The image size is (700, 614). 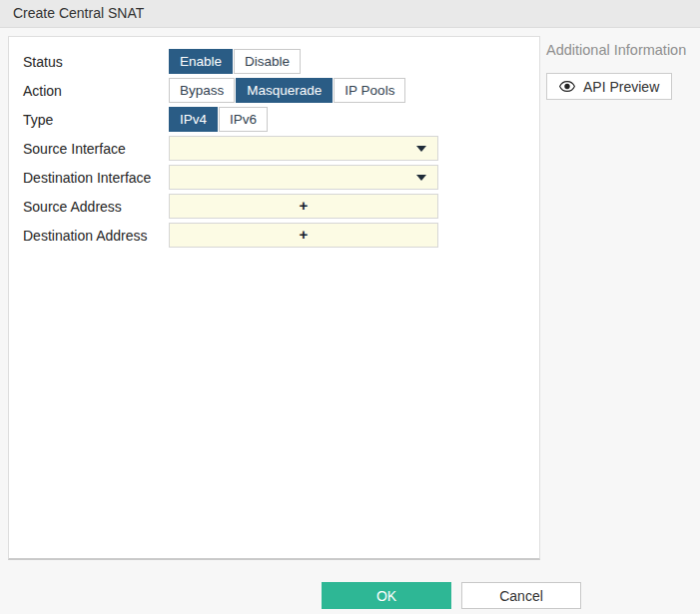 I want to click on action-option-bypass: Bypass, so click(x=202, y=90).